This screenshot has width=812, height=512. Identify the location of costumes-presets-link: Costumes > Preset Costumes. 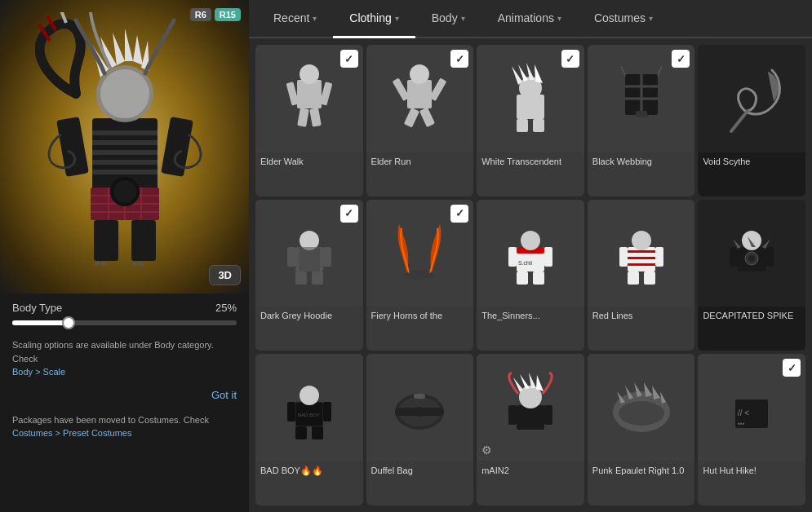
(72, 433).